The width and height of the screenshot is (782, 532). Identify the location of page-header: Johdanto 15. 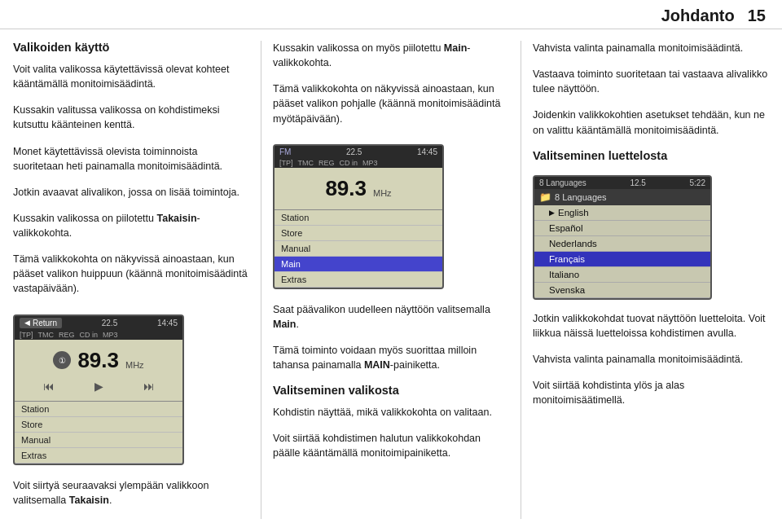
(391, 15).